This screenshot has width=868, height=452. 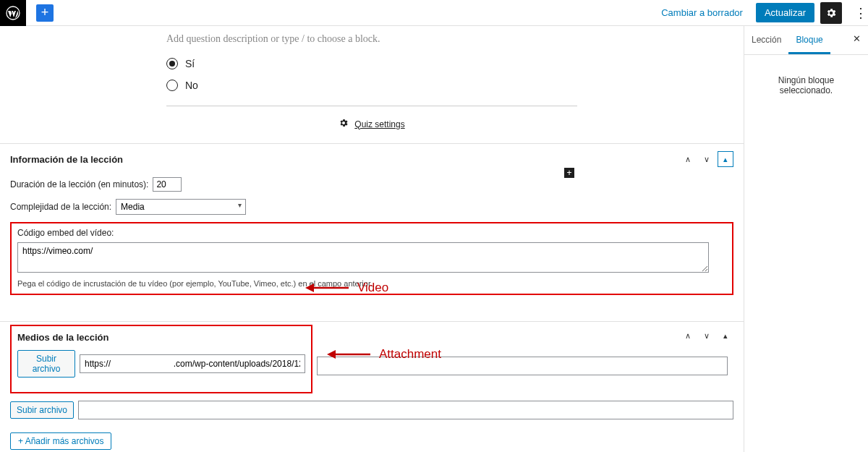 I want to click on duration-input, so click(x=167, y=184).